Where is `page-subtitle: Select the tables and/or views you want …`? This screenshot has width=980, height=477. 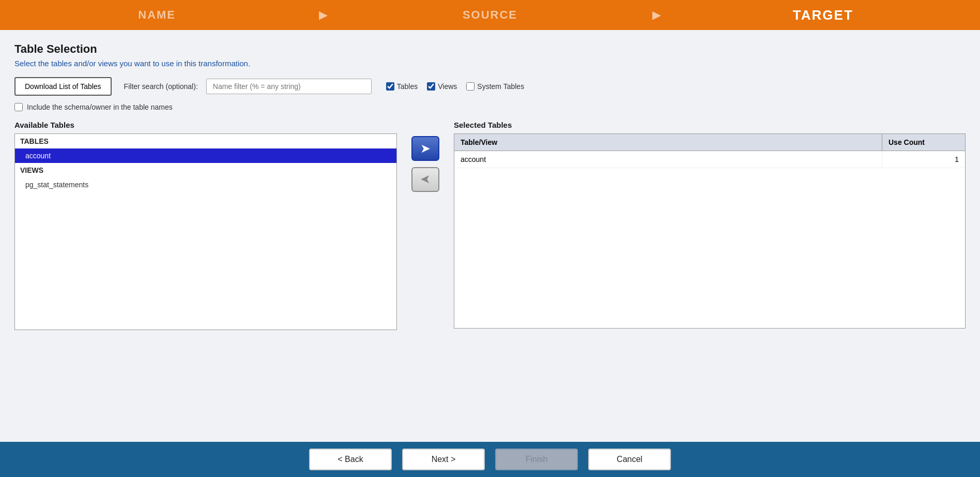 page-subtitle: Select the tables and/or views you want … is located at coordinates (490, 63).